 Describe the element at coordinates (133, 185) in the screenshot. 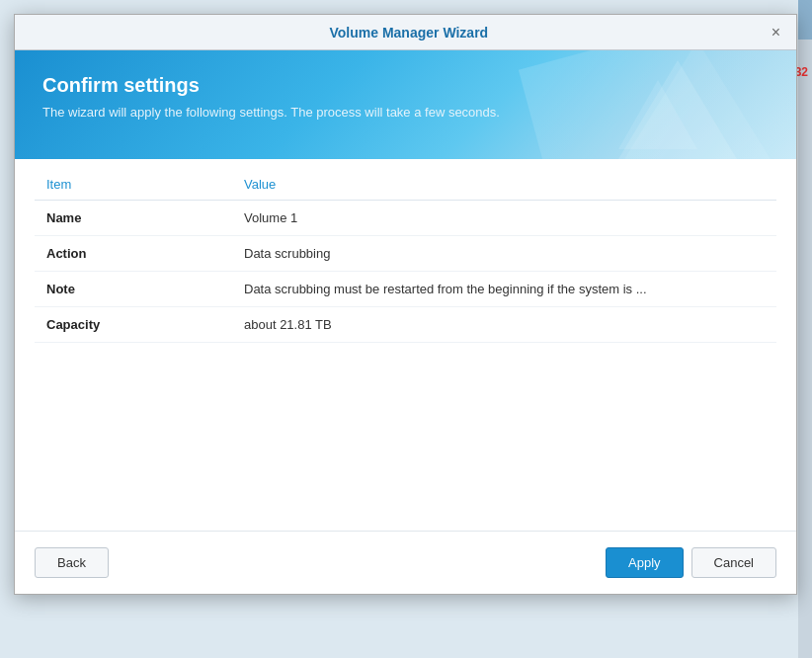

I see `col-item-header: Item` at that location.